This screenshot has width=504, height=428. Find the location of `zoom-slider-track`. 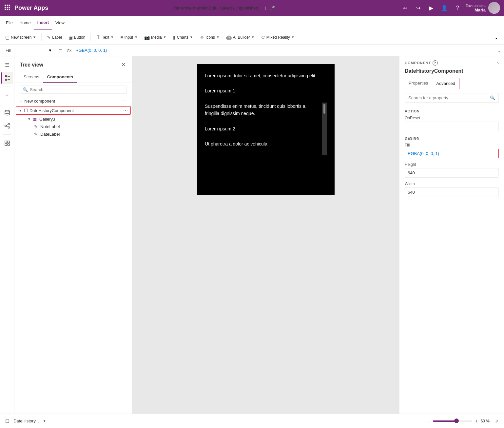

zoom-slider-track is located at coordinates (445, 421).